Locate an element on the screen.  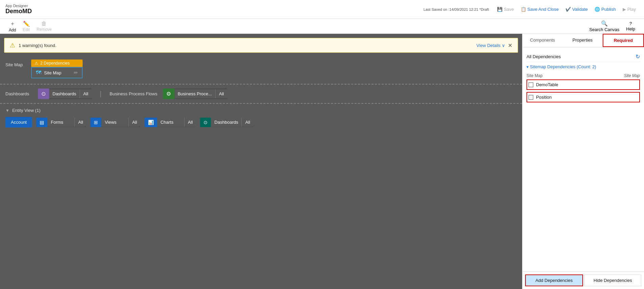
views-comp-name: Views is located at coordinates (115, 122).